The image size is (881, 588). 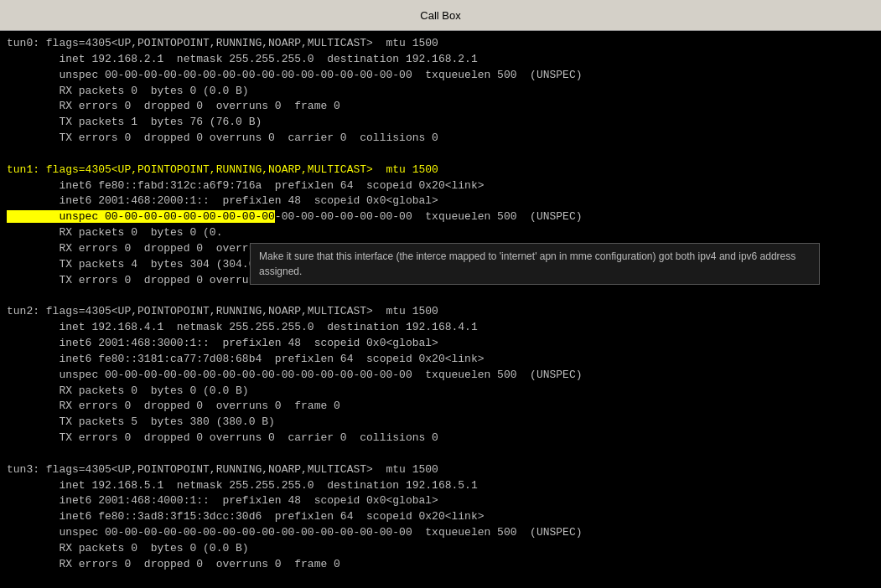 What do you see at coordinates (441, 60) in the screenshot?
I see `terminal-line: inet 192.168.2.1 netmask 255.255.255.0 d…` at bounding box center [441, 60].